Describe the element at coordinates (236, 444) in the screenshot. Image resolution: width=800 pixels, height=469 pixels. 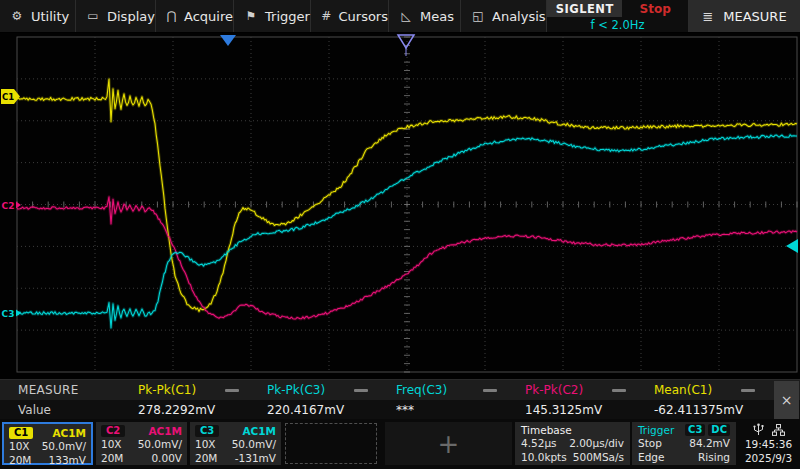
I see `channel-box-c3: C3 AC1M 10X50.0mV/ 20M-131mV` at that location.